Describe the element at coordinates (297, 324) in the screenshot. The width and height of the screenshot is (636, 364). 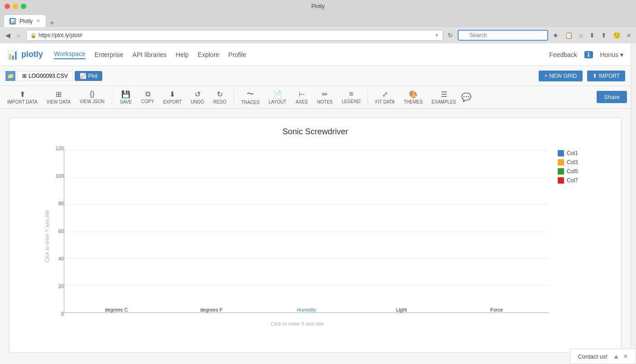
I see `x-axis-title: Click to enter X axis title` at that location.